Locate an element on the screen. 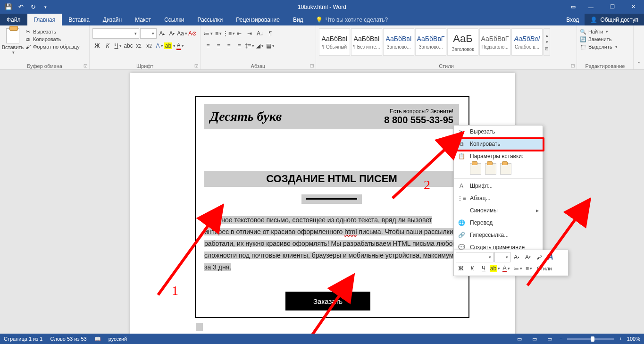 This screenshot has height=344, width=644. ctx-paragraph: ⋮≡Абзац... is located at coordinates (498, 198).